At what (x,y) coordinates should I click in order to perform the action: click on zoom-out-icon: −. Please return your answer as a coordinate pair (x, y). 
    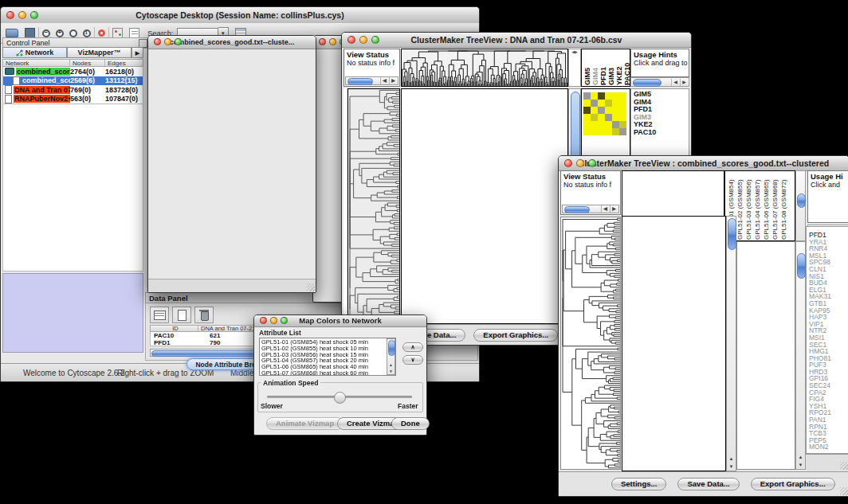
    Looking at the image, I should click on (46, 33).